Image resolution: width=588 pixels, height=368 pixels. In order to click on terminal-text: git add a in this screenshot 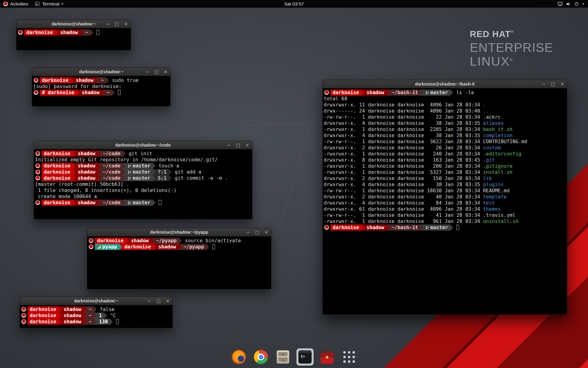, I will do `click(187, 172)`.